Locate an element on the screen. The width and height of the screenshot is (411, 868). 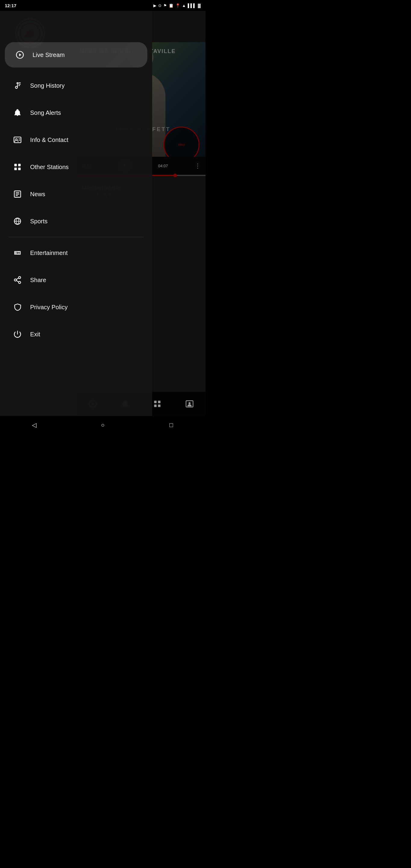
power-icon is located at coordinates (18, 334).